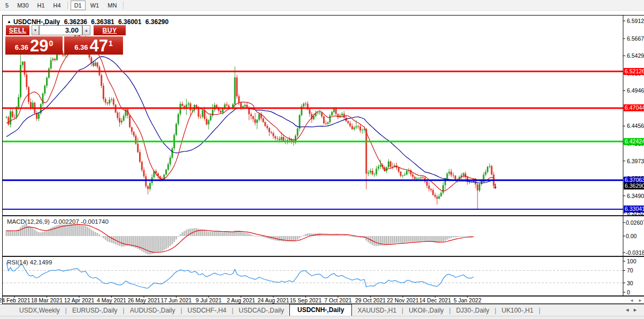 The image size is (644, 319). Describe the element at coordinates (634, 209) in the screenshot. I see `price-level-badge: 6.33041` at that location.